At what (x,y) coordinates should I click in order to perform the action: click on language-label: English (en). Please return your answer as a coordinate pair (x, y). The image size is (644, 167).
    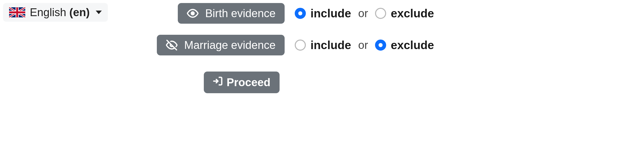
    Looking at the image, I should click on (60, 12).